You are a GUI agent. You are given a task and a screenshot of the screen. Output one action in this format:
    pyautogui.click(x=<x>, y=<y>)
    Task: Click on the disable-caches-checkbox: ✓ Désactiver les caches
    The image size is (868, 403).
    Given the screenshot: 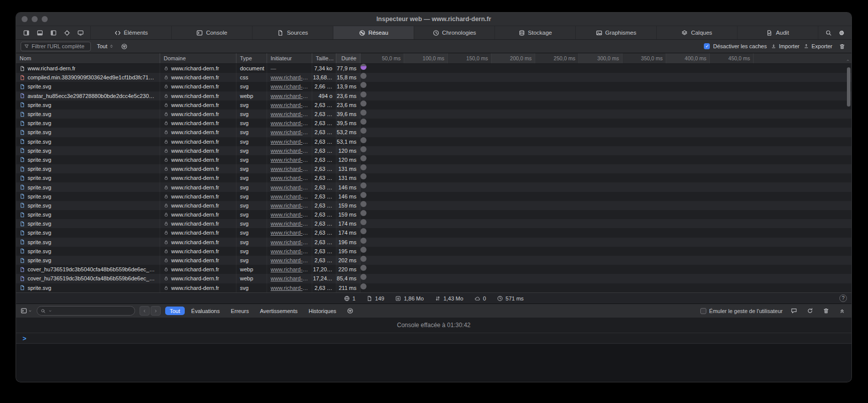 What is the action you would take?
    pyautogui.click(x=735, y=46)
    